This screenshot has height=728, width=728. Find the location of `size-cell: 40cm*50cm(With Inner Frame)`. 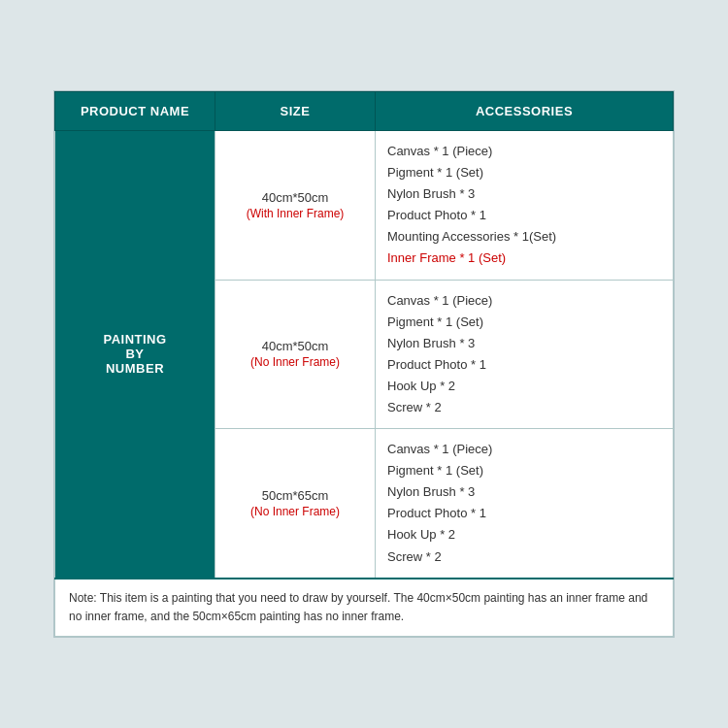

size-cell: 40cm*50cm(With Inner Frame) is located at coordinates (295, 205).